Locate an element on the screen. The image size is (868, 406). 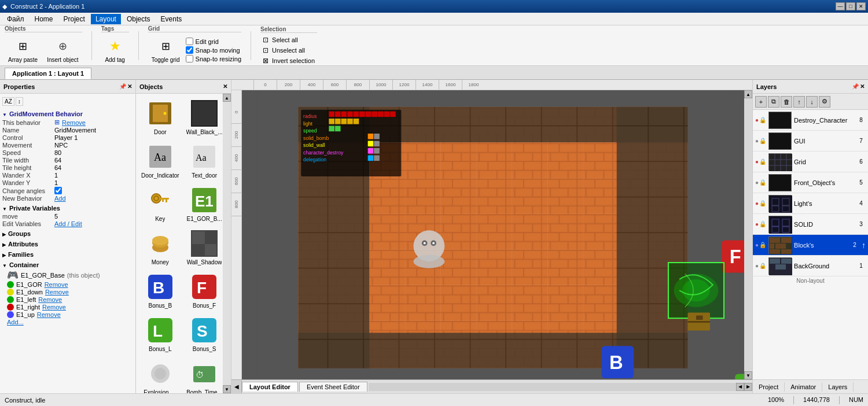
snap-to-moving-check: Snap-to moving is located at coordinates (214, 50).